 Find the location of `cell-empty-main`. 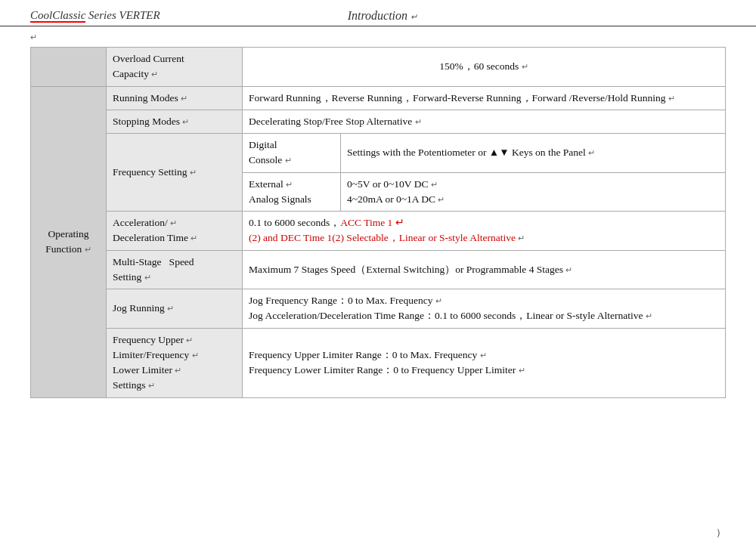

cell-empty-main is located at coordinates (69, 67).